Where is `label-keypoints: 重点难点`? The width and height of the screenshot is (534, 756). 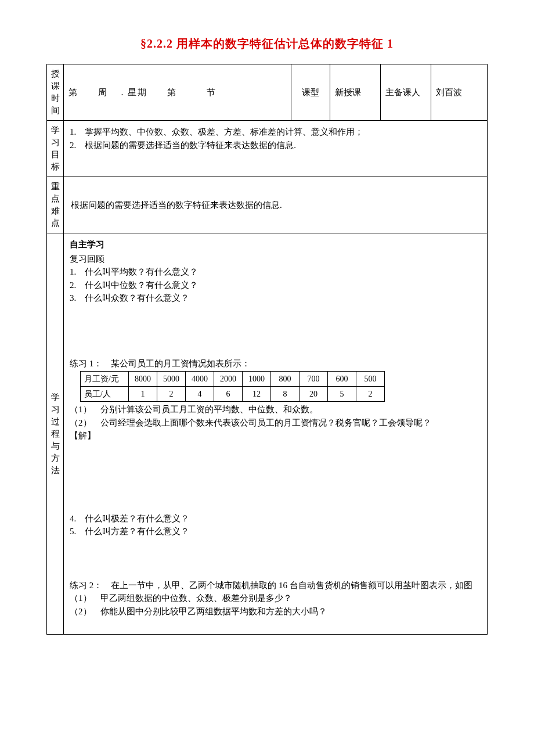
label-keypoints: 重点难点 is located at coordinates (56, 206).